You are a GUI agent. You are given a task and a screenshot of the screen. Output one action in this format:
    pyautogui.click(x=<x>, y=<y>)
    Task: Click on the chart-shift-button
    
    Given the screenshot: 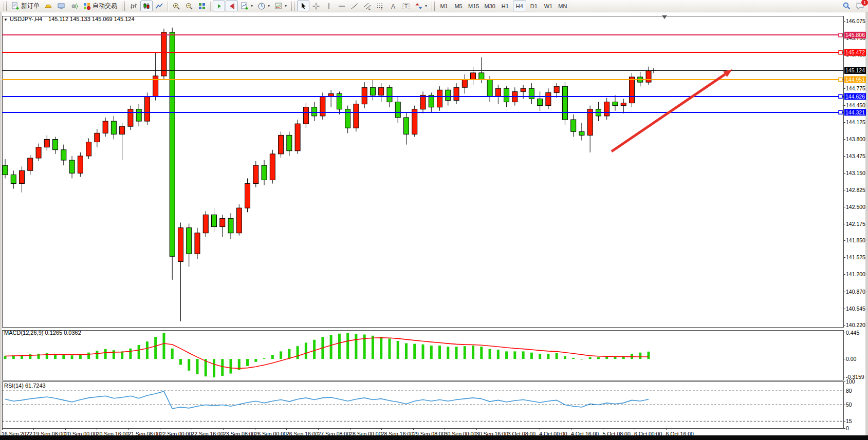 What is the action you would take?
    pyautogui.click(x=232, y=6)
    